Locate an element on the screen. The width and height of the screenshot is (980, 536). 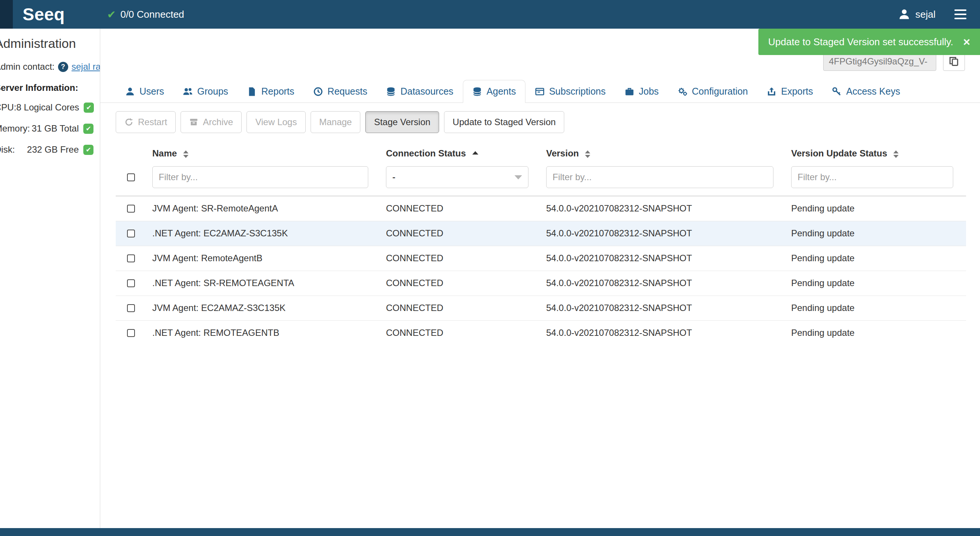
tab-label: Groups is located at coordinates (212, 91).